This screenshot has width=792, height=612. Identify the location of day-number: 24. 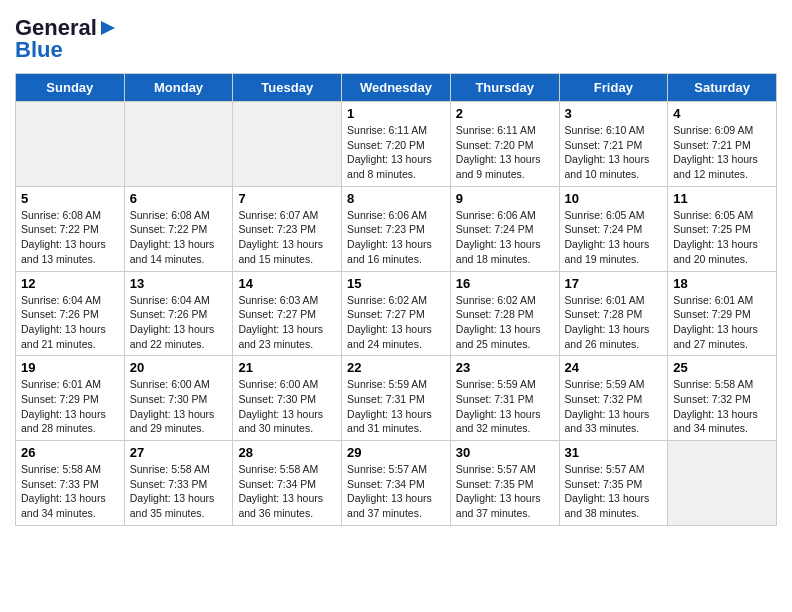
(614, 368).